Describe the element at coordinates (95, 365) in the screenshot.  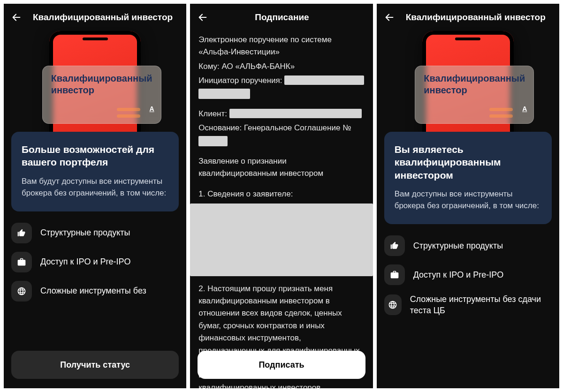
I see `get-status-button: Получить статус` at that location.